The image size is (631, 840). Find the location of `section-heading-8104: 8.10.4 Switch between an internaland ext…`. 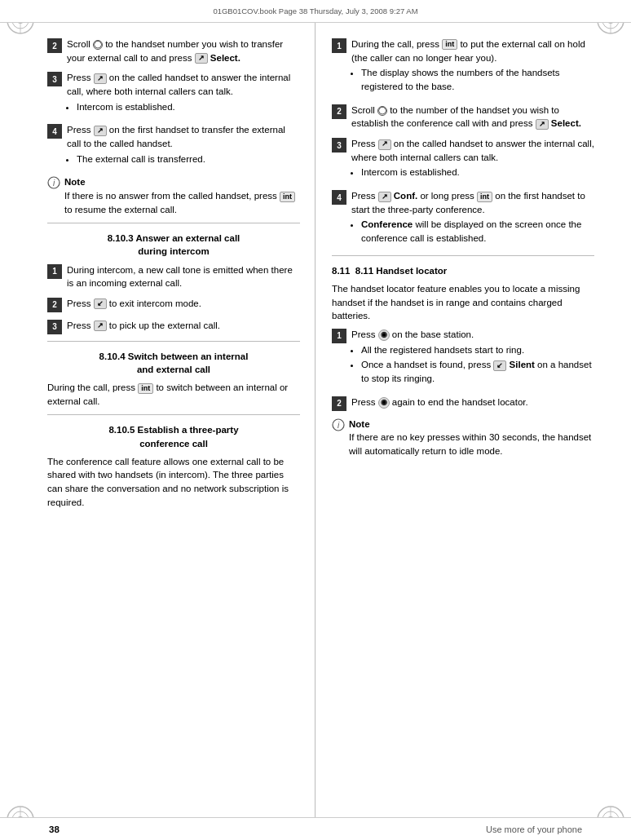

section-heading-8104: 8.10.4 Switch between an internaland ext… is located at coordinates (174, 363).